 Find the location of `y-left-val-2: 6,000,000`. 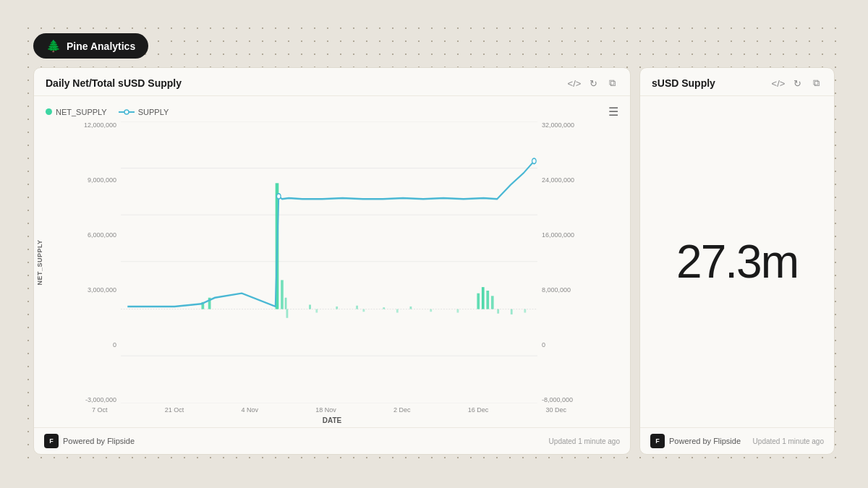

y-left-val-2: 6,000,000 is located at coordinates (102, 235).